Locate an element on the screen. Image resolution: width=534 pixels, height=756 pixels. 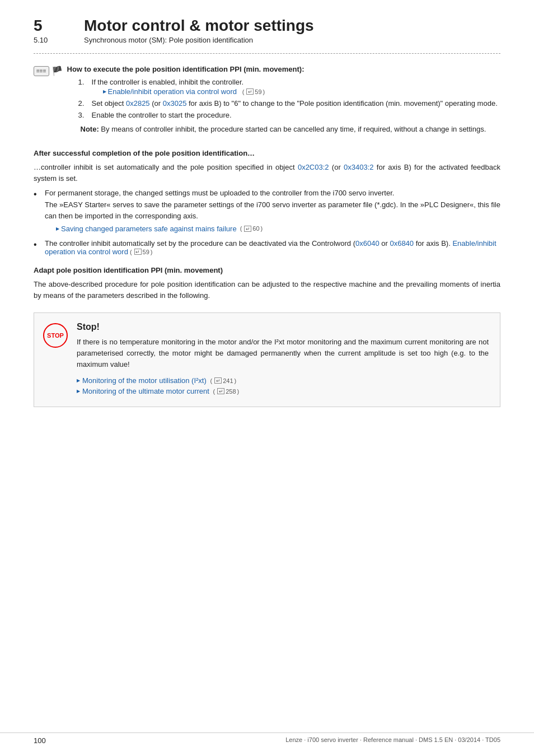
bullet-1: • For permanent storage, the changed set… is located at coordinates (267, 212).